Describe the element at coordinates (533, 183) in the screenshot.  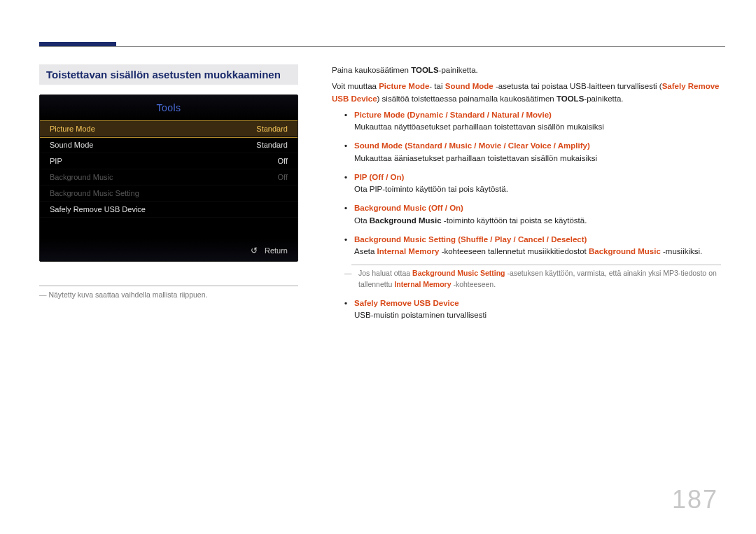
I see `bullet-pip: PIP (Off / On) Ota PIP-toiminto käyttöön…` at that location.